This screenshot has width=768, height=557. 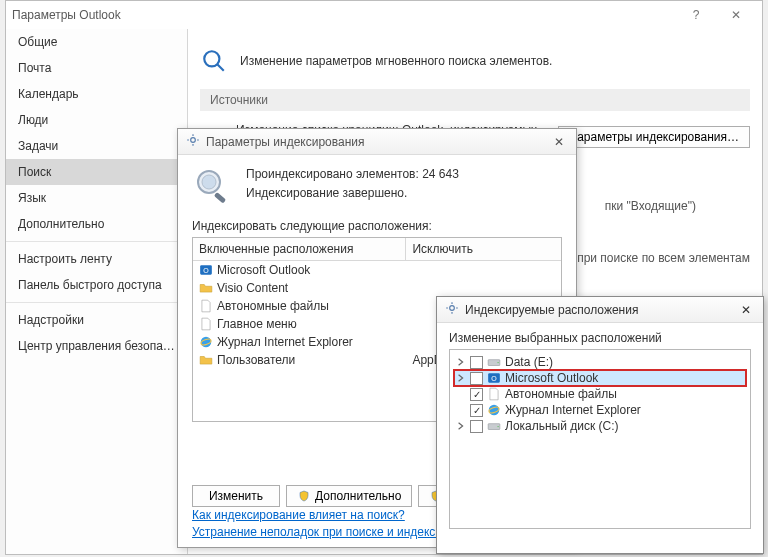 What do you see at coordinates (285, 342) in the screenshot?
I see `row-name: Журнал Internet Explorer` at bounding box center [285, 342].